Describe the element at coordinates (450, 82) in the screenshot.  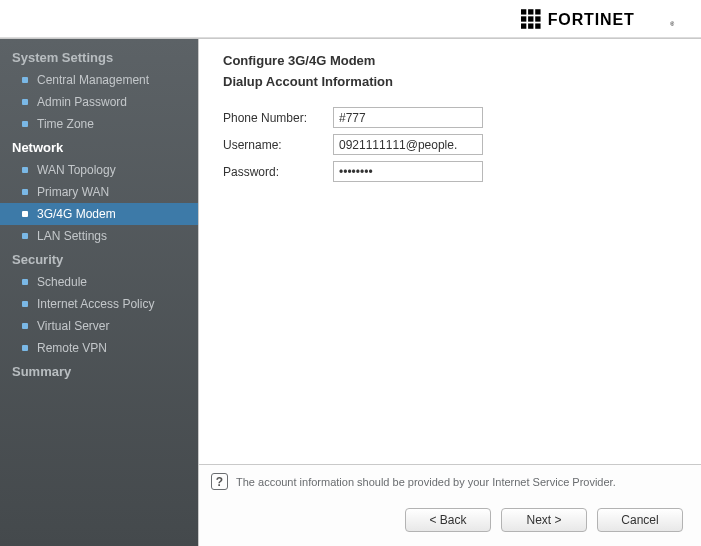
I see `page-subtitle: Dialup Account Information` at that location.